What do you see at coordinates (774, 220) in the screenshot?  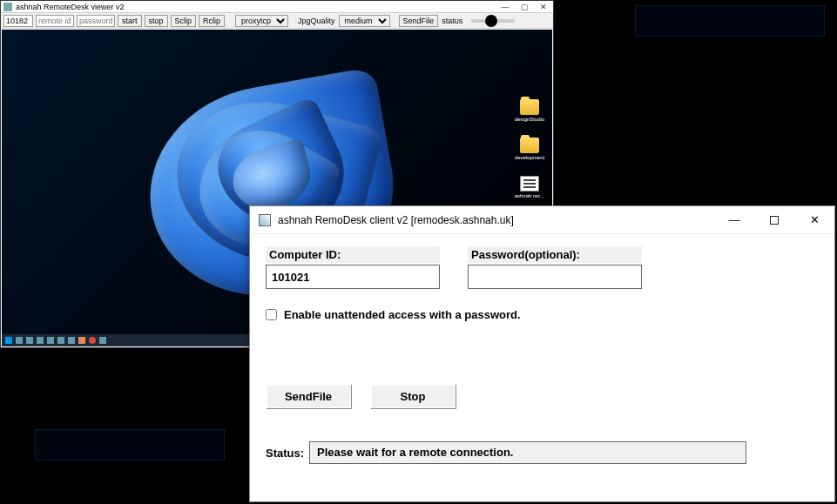 I see `maximize-icon` at bounding box center [774, 220].